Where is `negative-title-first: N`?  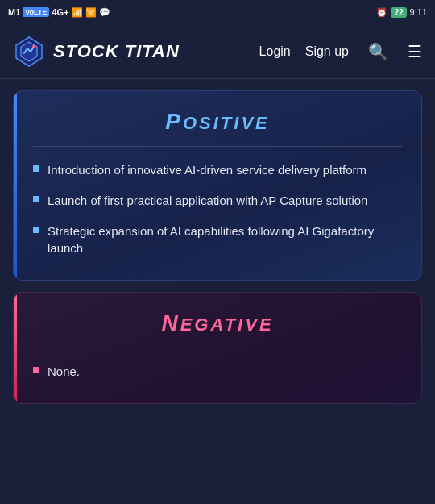 negative-title-first: N is located at coordinates (171, 323).